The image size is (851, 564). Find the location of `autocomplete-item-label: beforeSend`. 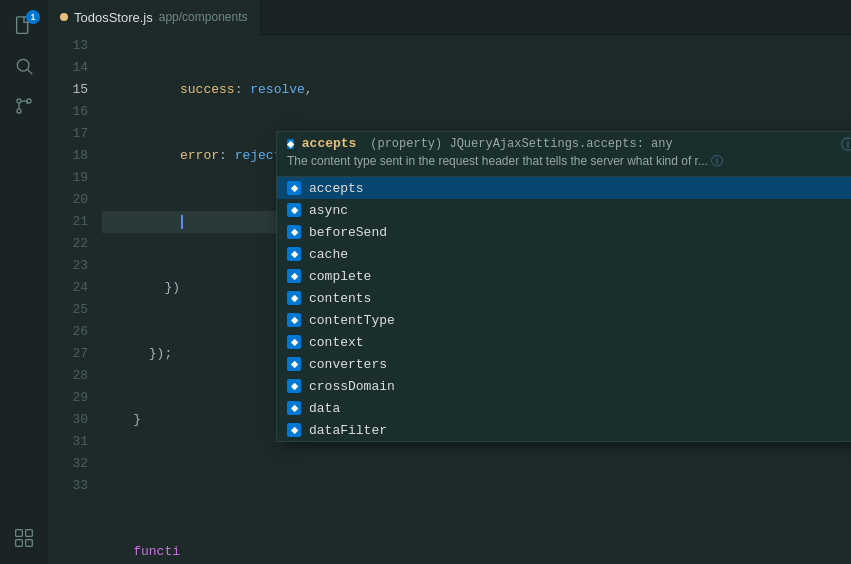

autocomplete-item-label: beforeSend is located at coordinates (348, 232).